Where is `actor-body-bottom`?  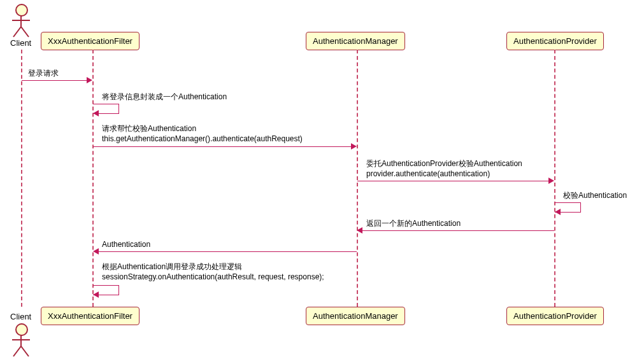
actor-body-bottom is located at coordinates (21, 346).